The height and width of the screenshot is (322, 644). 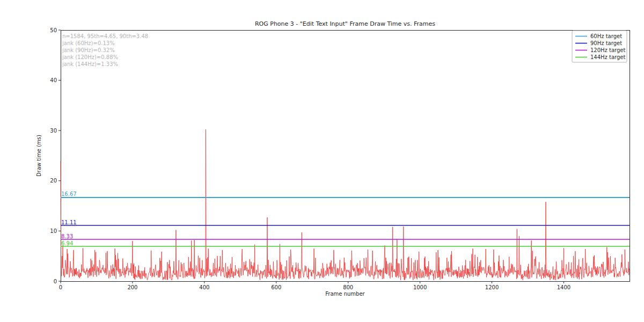 I want to click on stats-line: jank (144Hz)=1.33%, so click(x=90, y=64).